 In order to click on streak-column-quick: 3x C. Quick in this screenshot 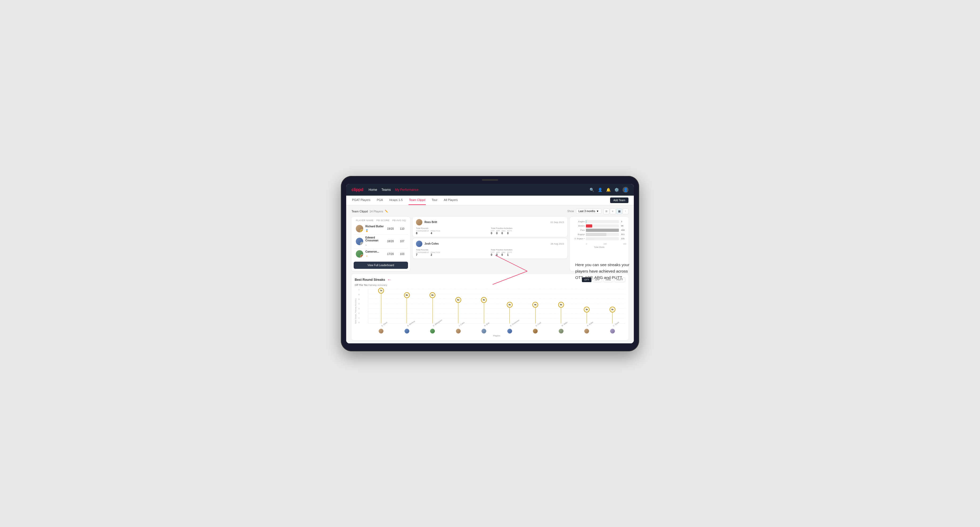, I will do `click(612, 306)`.